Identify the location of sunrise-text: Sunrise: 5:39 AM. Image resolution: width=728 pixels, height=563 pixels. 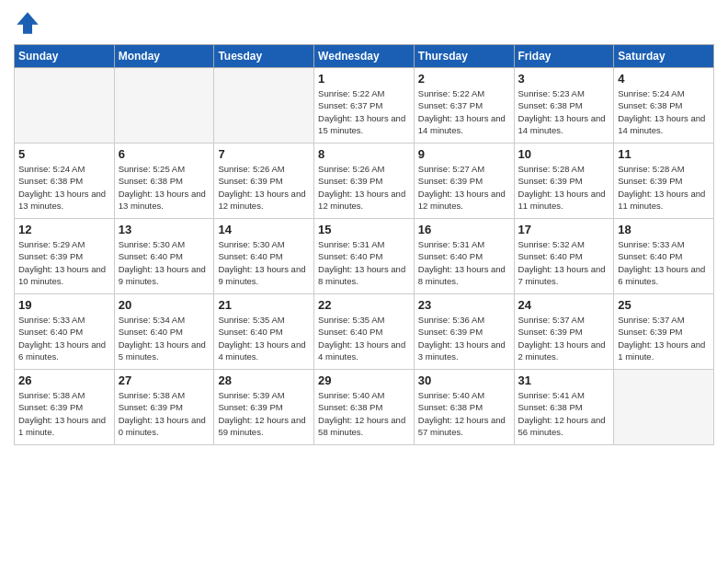
(264, 396).